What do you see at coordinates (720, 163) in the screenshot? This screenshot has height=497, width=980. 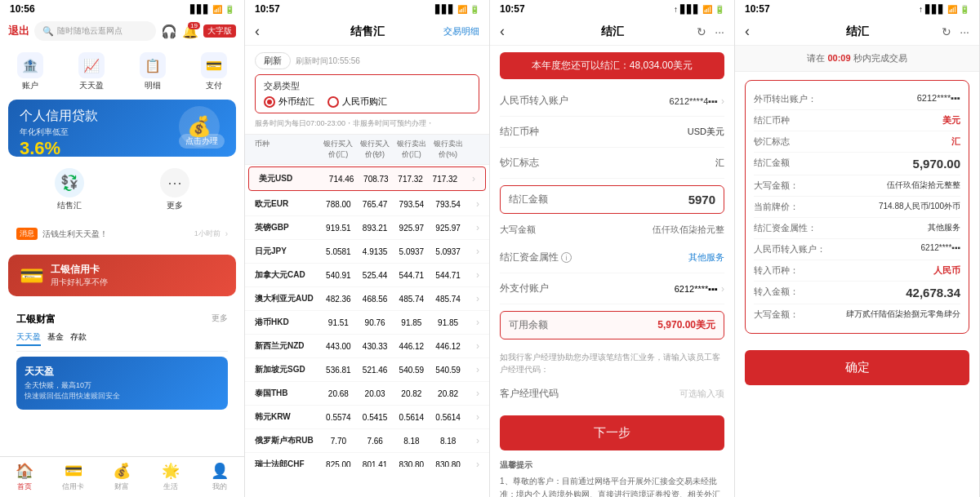 I see `mark-text: 汇` at bounding box center [720, 163].